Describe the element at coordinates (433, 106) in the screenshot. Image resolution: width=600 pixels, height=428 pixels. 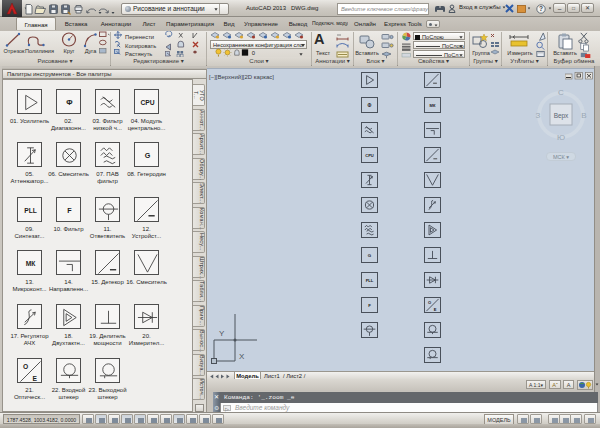
I see `svg-text: МК` at that location.